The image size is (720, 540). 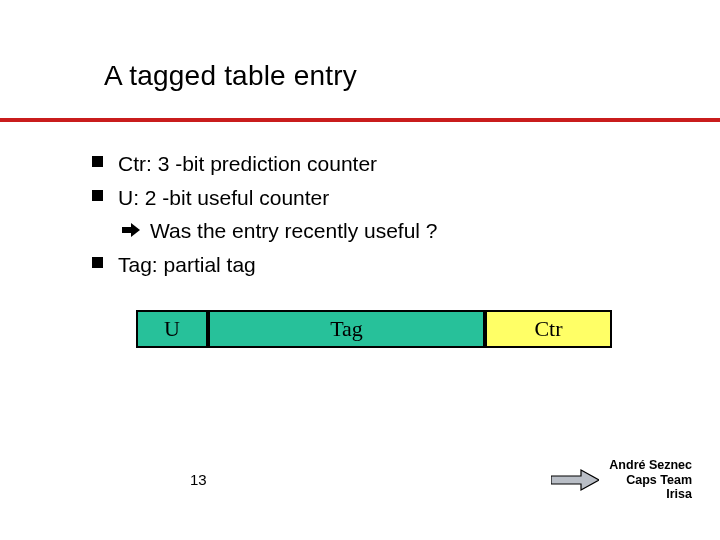 What do you see at coordinates (622, 480) in the screenshot?
I see `footer: André Seznec Caps Team Irisa` at bounding box center [622, 480].